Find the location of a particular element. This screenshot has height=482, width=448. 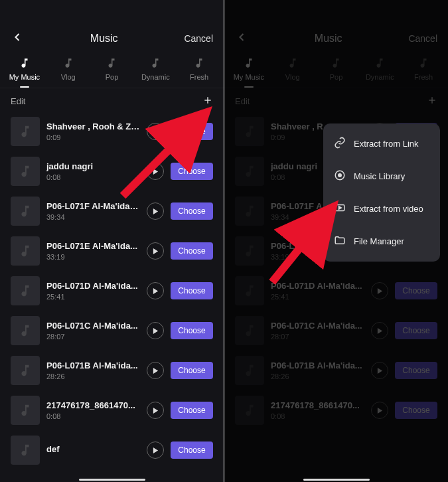

popup-item-label: Extract from Link is located at coordinates (386, 143).